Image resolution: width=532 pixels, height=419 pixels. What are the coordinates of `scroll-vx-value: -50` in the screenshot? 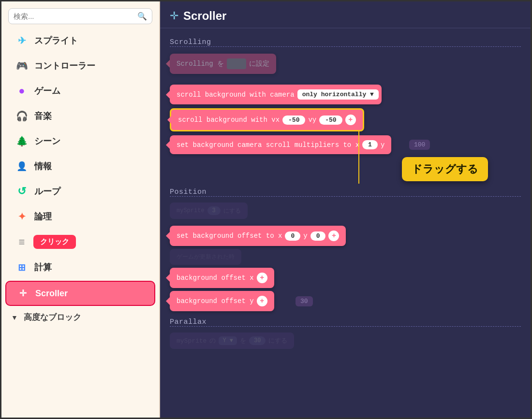 It's located at (294, 120).